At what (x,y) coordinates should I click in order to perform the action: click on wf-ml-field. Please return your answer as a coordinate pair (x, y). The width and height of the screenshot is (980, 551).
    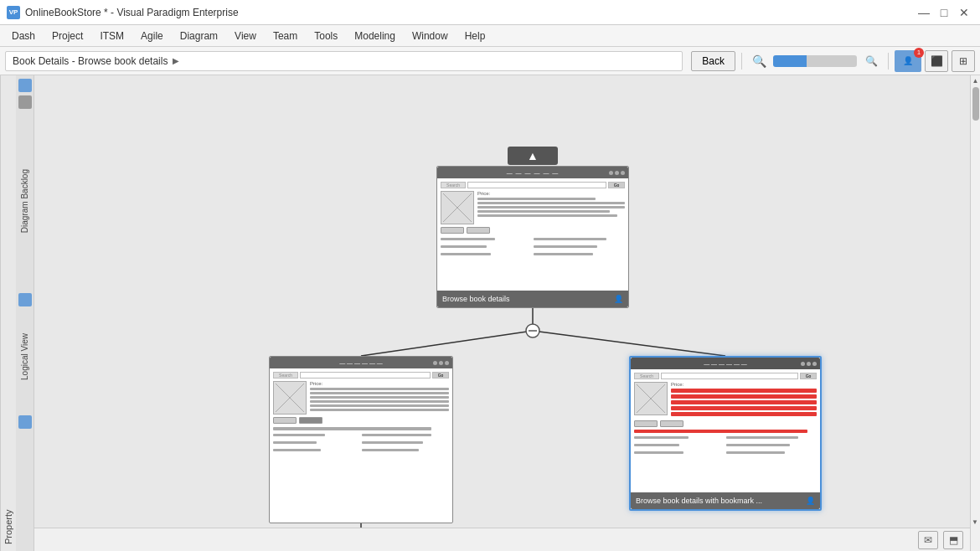
    Looking at the image, I should click on (365, 375).